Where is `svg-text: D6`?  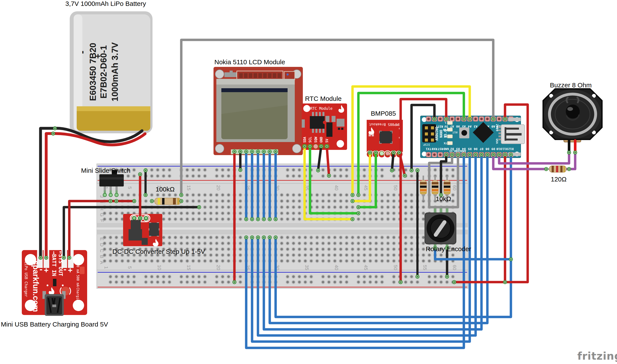 svg-text: D6 is located at coordinates (476, 149).